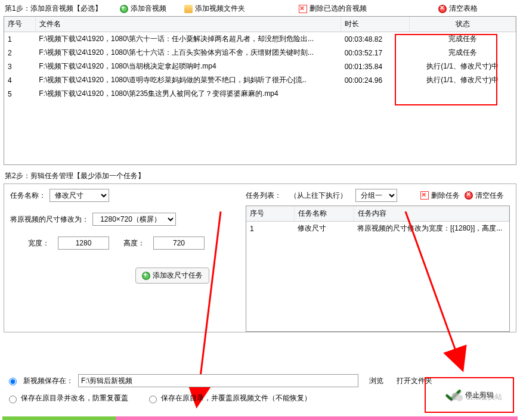 The image size is (520, 420). What do you see at coordinates (333, 8) in the screenshot?
I see `delete-selected-button: 删除已选的音视频` at bounding box center [333, 8].